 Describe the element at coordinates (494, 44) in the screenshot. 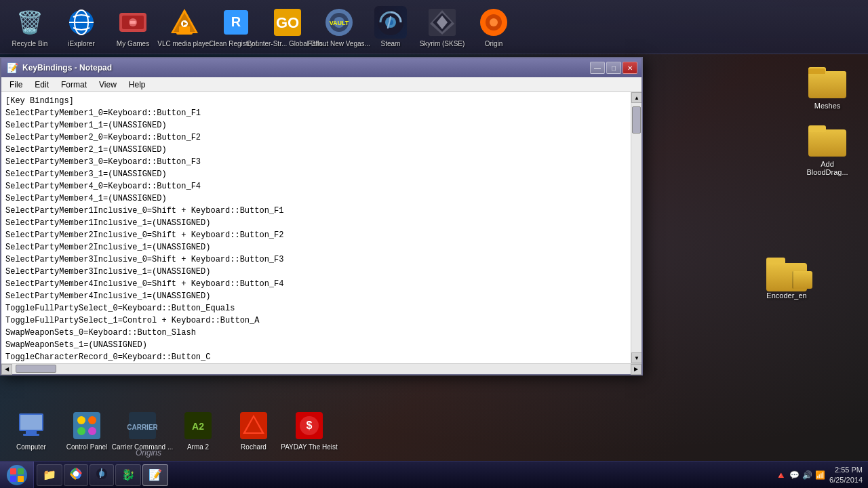

I see `origin-label: Origin` at that location.